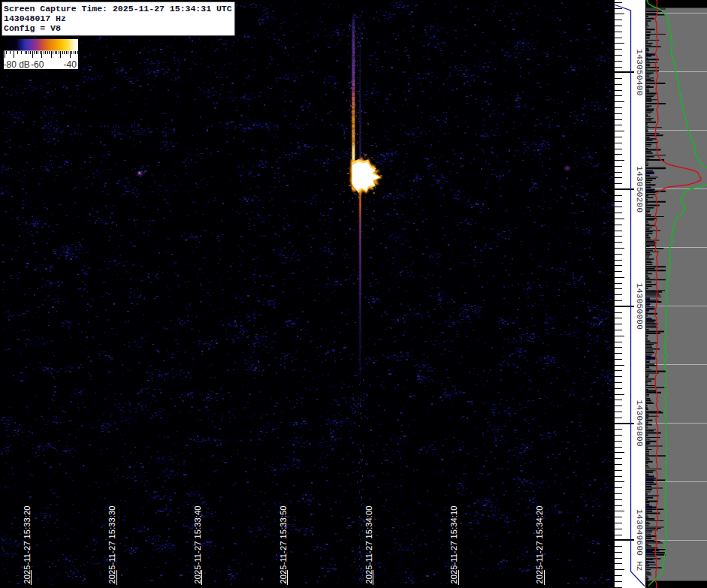 This screenshot has height=588, width=707. Describe the element at coordinates (454, 544) in the screenshot. I see `svg-text: 2025-11-27 15:34:10` at that location.